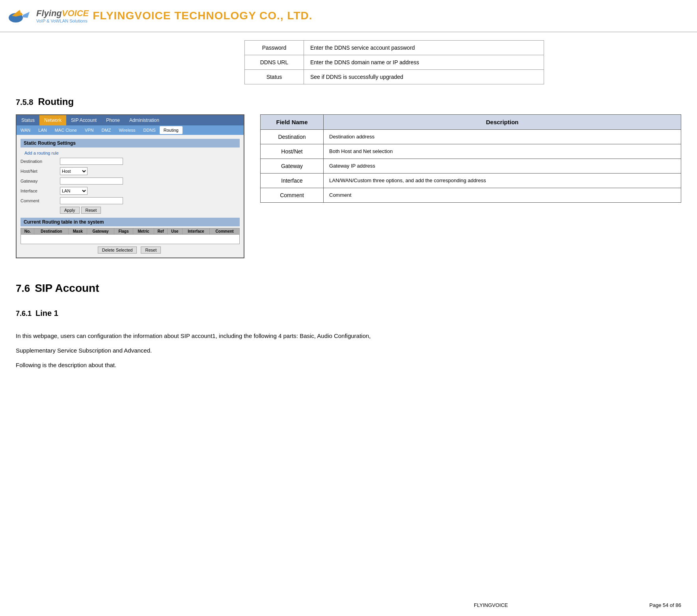  I want to click on section-758-heading: 7.5.8 Routing, so click(348, 102).